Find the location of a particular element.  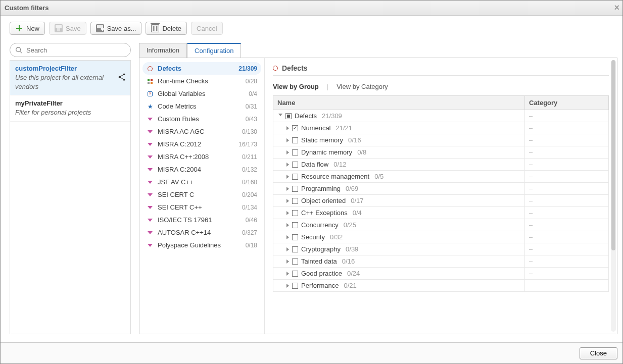

category-label: SEI CERT C++ is located at coordinates (198, 207).